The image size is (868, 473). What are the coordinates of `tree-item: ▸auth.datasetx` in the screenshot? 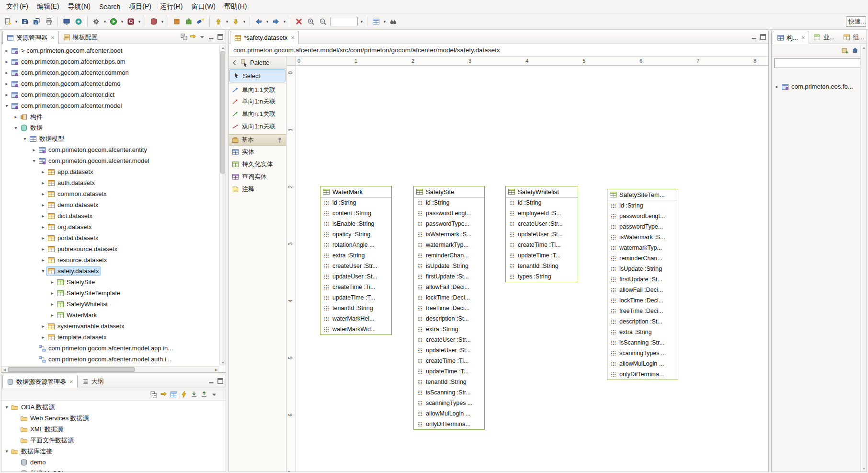 It's located at (110, 183).